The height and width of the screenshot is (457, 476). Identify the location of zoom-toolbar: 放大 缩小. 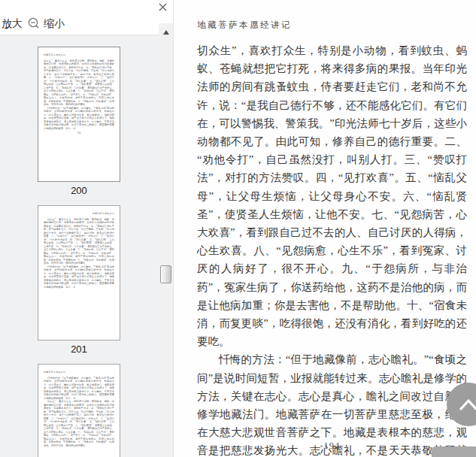
(86, 18).